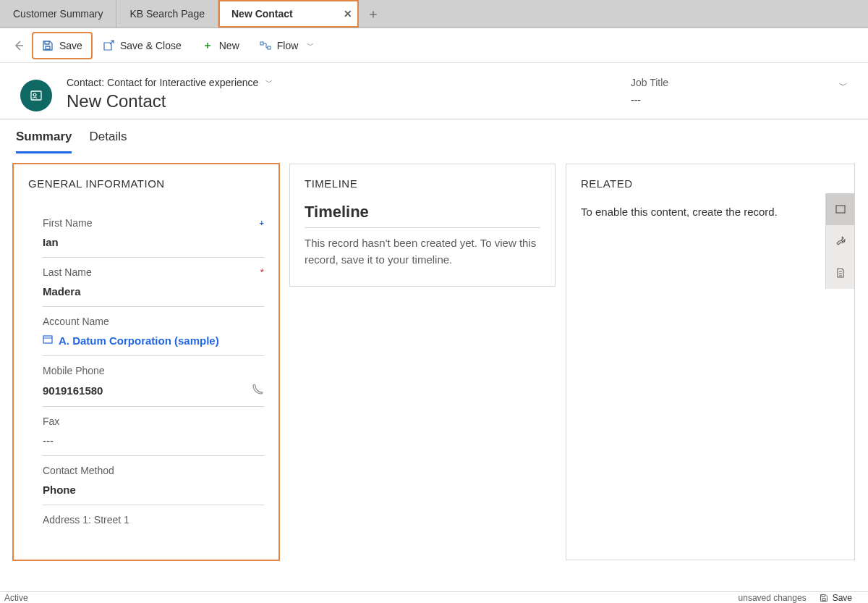 The height and width of the screenshot is (603, 868). What do you see at coordinates (16, 598) in the screenshot?
I see `record-status: Active` at bounding box center [16, 598].